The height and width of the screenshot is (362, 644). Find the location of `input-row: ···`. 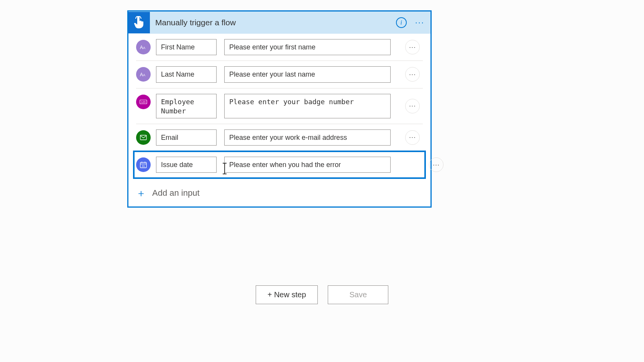

input-row: ··· is located at coordinates (279, 138).